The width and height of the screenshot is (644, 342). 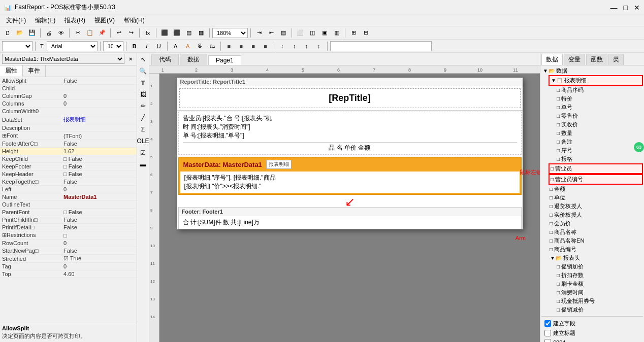 I want to click on strike-button: S̶, so click(x=200, y=46).